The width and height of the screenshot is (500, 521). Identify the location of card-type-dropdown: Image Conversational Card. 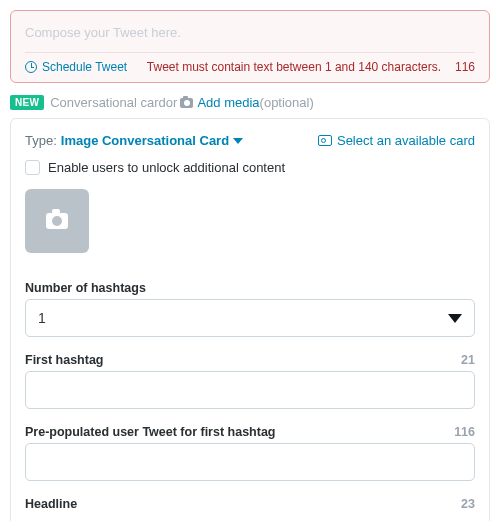
(152, 140).